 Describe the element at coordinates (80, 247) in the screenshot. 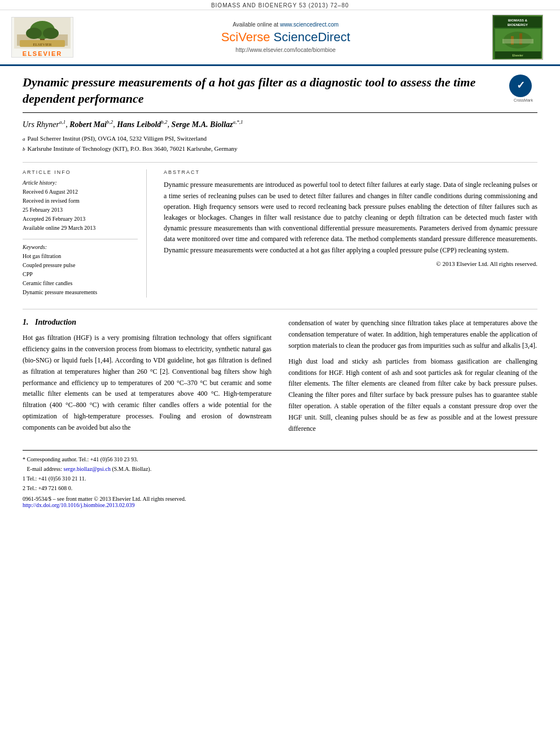

I see `keywords-label: Keywords:` at that location.